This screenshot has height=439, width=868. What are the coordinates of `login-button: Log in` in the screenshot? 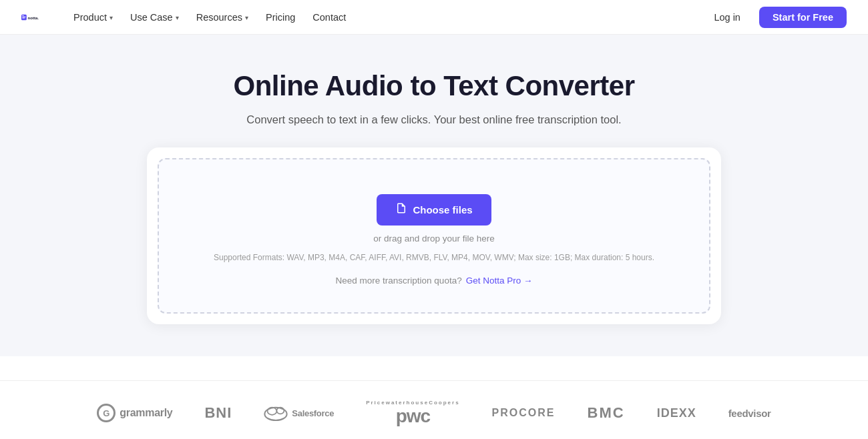 It's located at (727, 17).